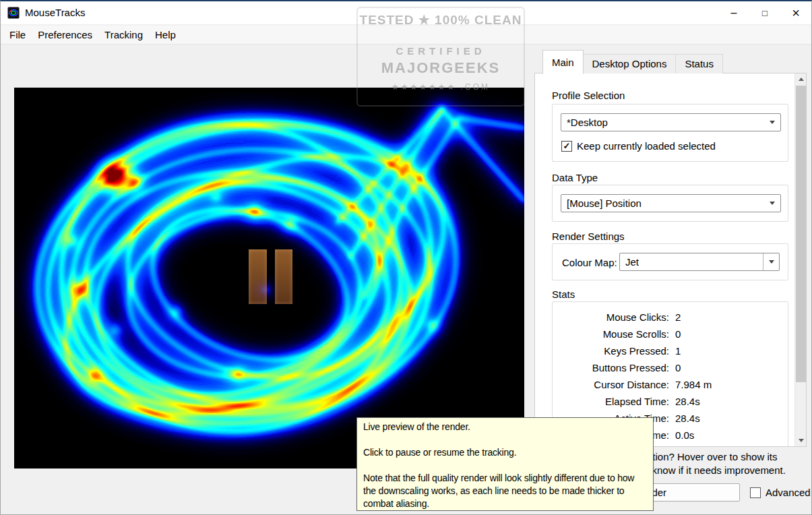  Describe the element at coordinates (678, 317) in the screenshot. I see `stat-value: 2` at that location.